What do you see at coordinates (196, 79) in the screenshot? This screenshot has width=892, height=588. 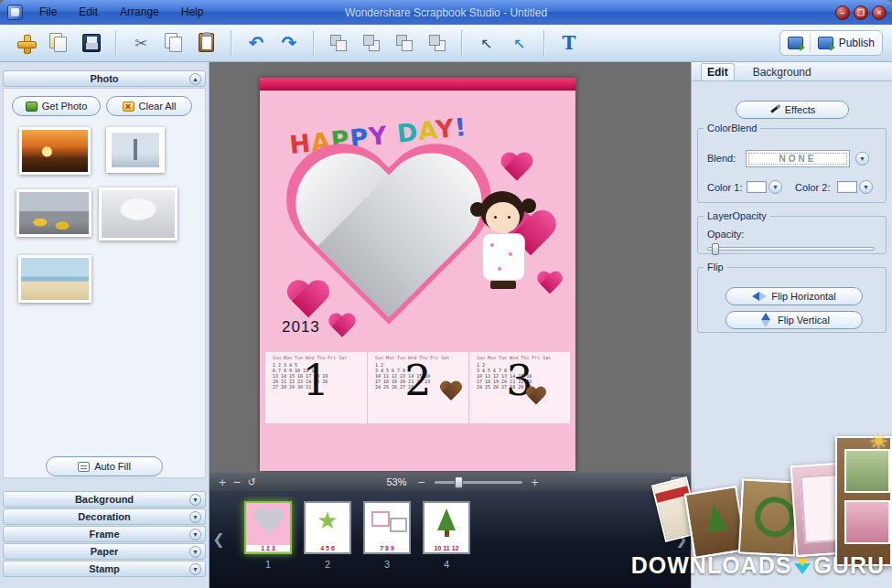 I see `collapse-icon: ▲` at bounding box center [196, 79].